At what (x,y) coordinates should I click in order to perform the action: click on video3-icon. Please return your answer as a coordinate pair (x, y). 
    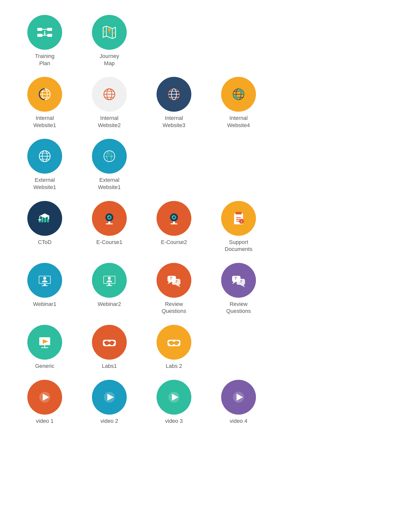
    Looking at the image, I should click on (174, 397).